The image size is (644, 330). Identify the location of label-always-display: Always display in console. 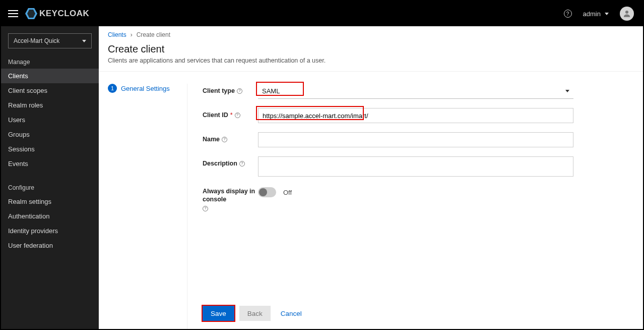
(230, 196).